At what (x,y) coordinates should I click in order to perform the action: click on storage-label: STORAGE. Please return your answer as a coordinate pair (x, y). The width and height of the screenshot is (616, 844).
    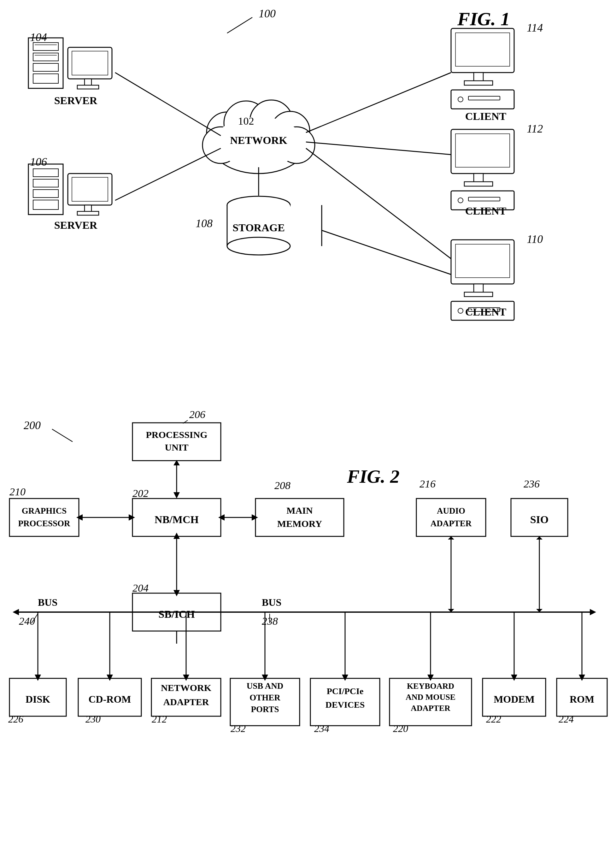
    Looking at the image, I should click on (259, 228).